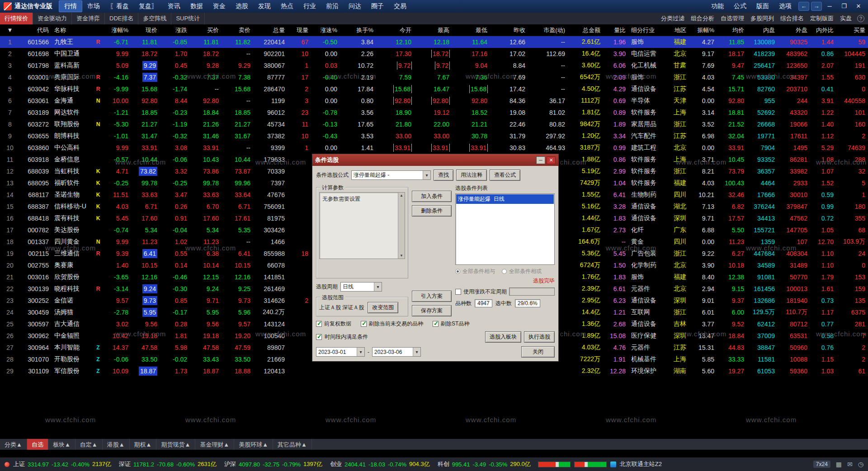 Image resolution: width=868 pixels, height=471 pixels. Describe the element at coordinates (355, 6) in the screenshot. I see `menu-item-问达: 问达` at that location.